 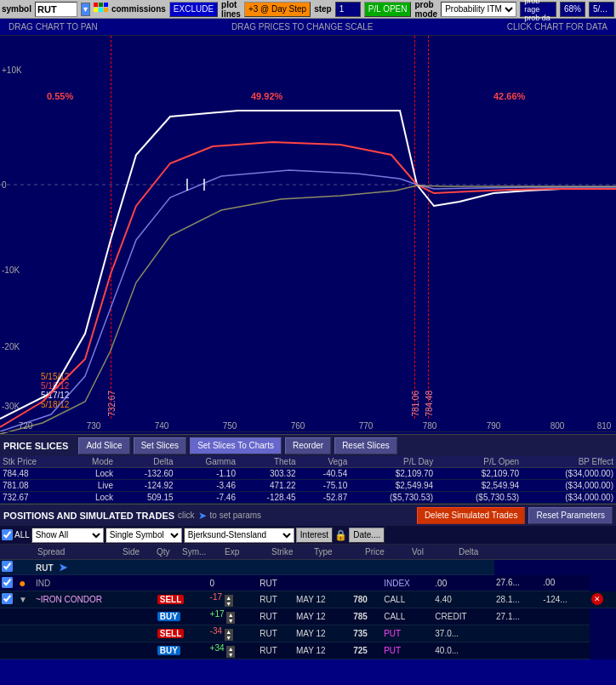 What do you see at coordinates (325, 498) in the screenshot?
I see `slice3-vega: -52.87` at bounding box center [325, 498].